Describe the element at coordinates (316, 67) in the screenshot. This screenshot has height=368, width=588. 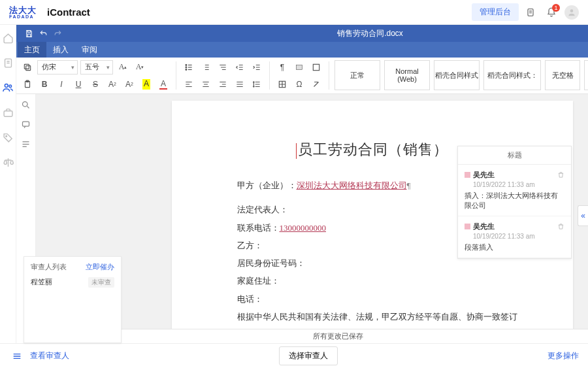
I see `borders-icon` at that location.